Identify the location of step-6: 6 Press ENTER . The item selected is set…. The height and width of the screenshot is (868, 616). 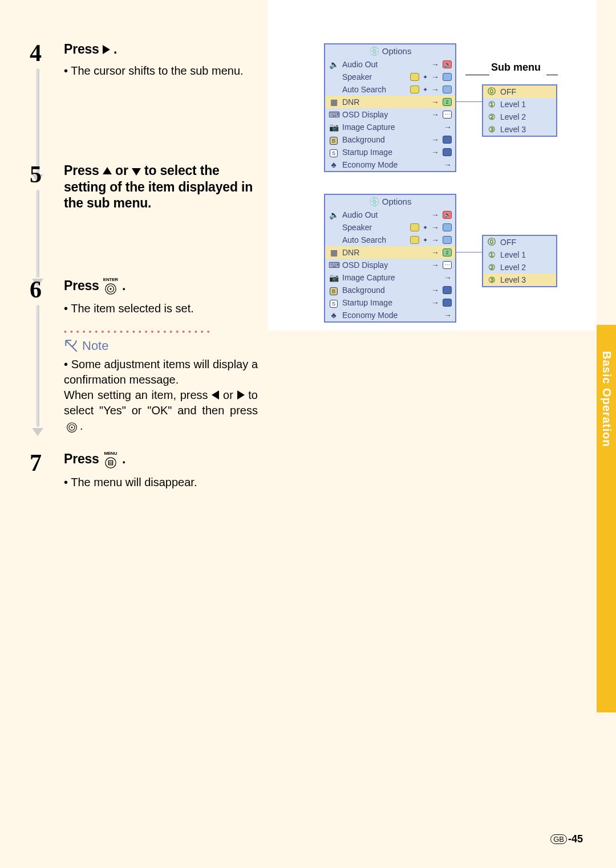
(144, 323).